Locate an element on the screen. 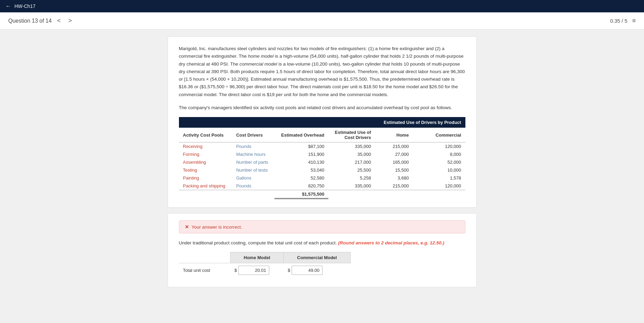 Image resolution: width=644 pixels, height=323 pixels. est-use-cell: 25,500 is located at coordinates (352, 170).